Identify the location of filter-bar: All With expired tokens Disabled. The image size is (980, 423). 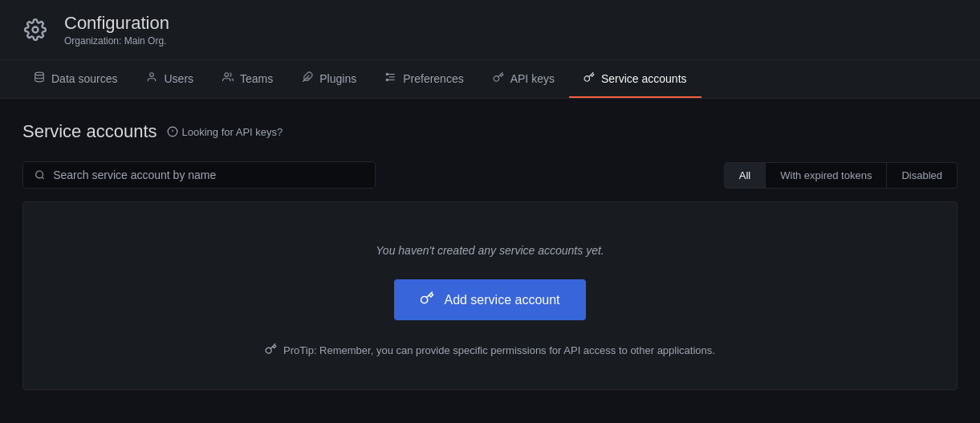
(490, 175).